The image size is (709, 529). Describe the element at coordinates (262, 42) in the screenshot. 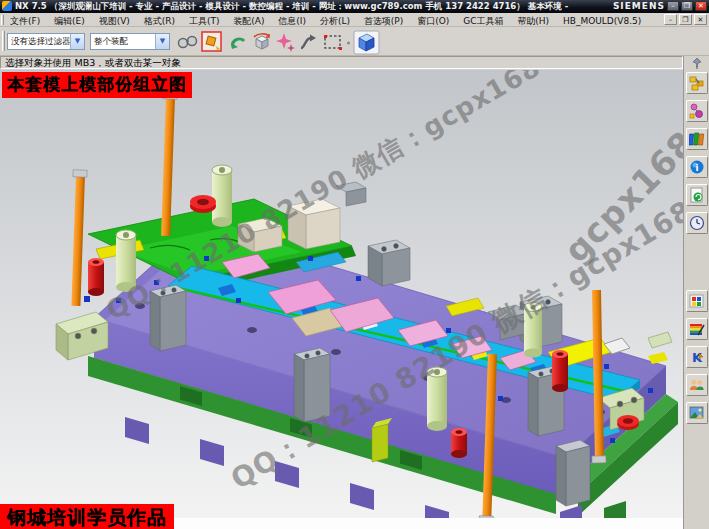

I see `orient-view-icon` at that location.